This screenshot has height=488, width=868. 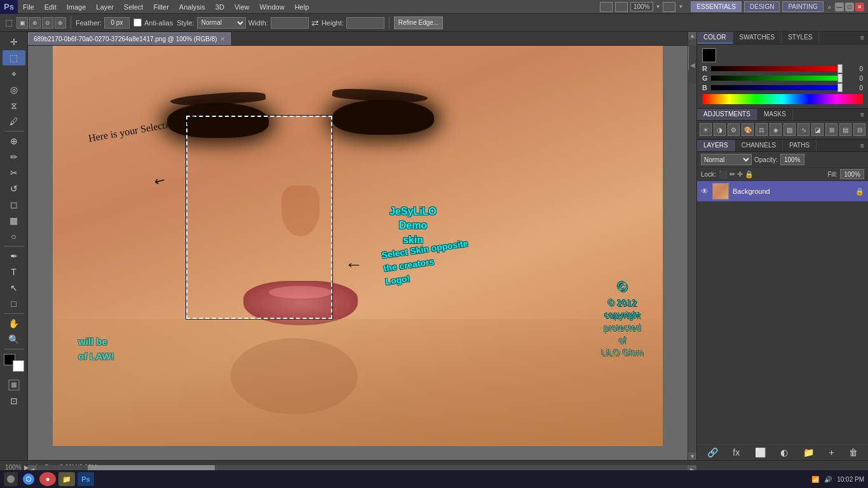 What do you see at coordinates (221, 23) in the screenshot?
I see `style-dropdown: Normal Fixed Ratio Fixed Size` at bounding box center [221, 23].